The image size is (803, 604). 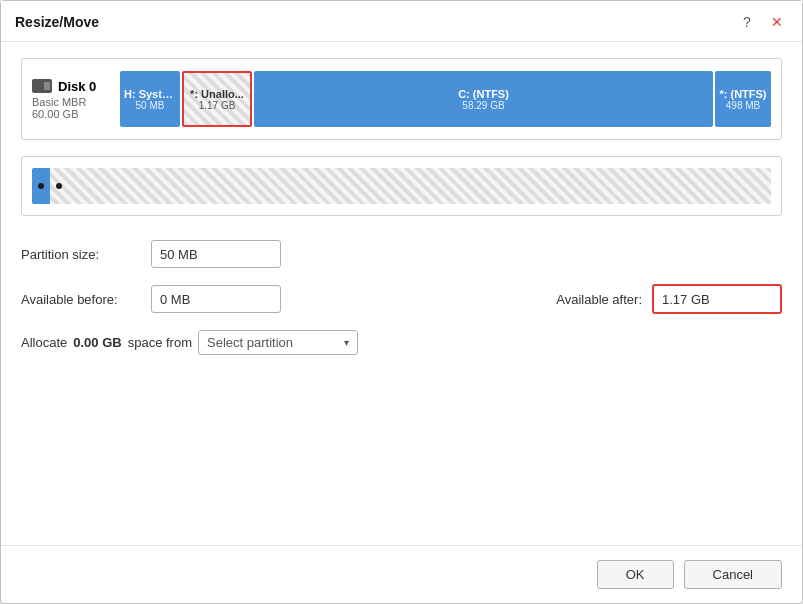 I want to click on title-icons: ? ✕, so click(x=762, y=22).